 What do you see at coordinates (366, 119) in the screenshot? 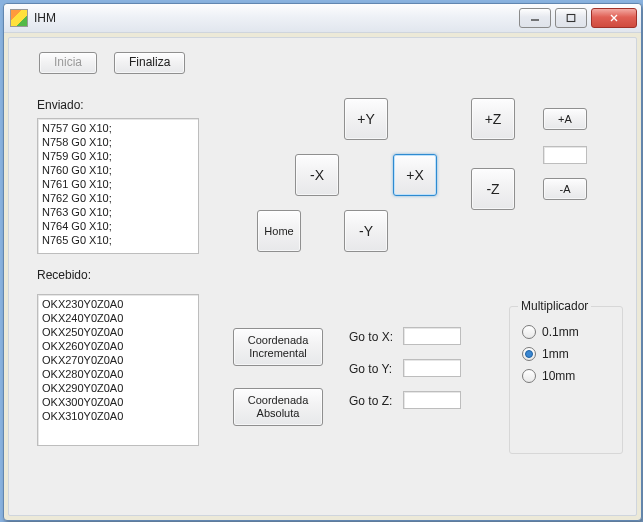
I see `jog-plus-y-button: +Y` at bounding box center [366, 119].